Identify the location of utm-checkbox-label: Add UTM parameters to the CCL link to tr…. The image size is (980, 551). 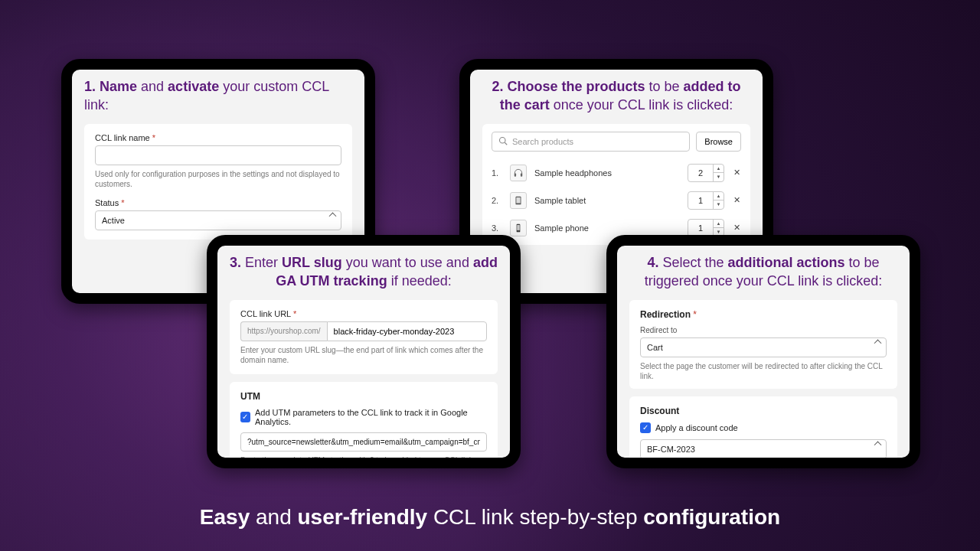
(371, 417).